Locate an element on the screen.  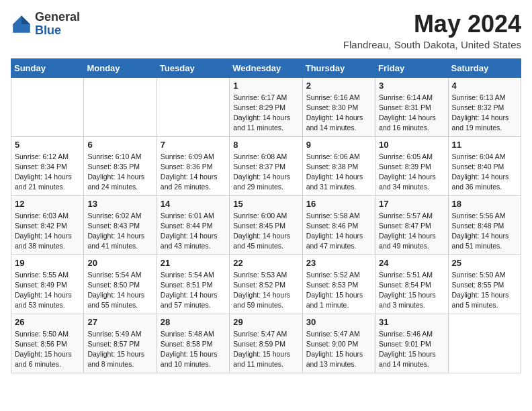
day-cell: 8Sunrise: 6:08 AMSunset: 8:37 PMDaylight… is located at coordinates (266, 166).